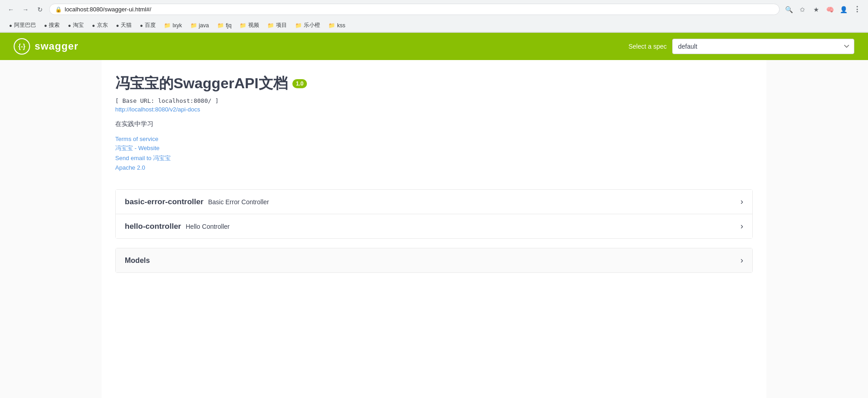 This screenshot has width=868, height=398. Describe the element at coordinates (199, 25) in the screenshot. I see `bookmark-java: 📁 java` at that location.